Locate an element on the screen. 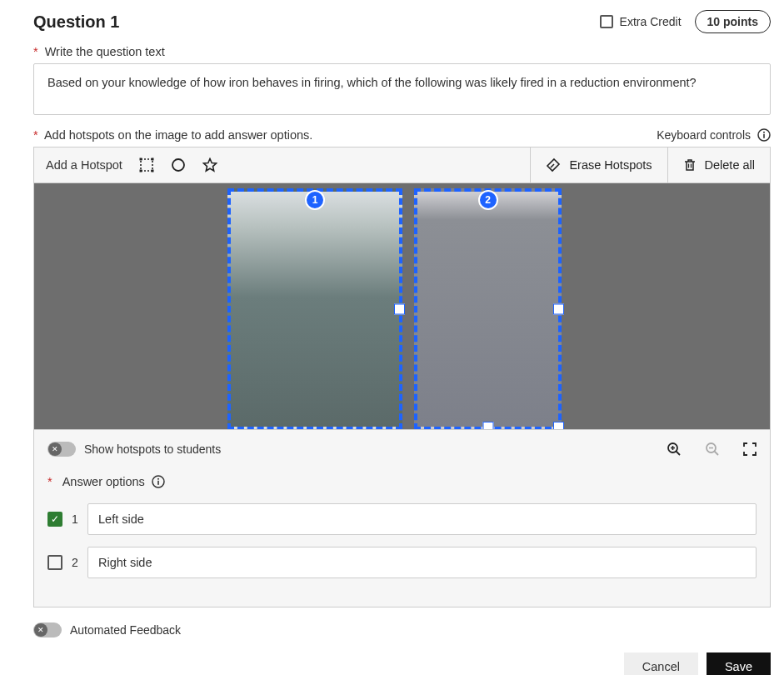  answer-option-row: 2 is located at coordinates (402, 562).